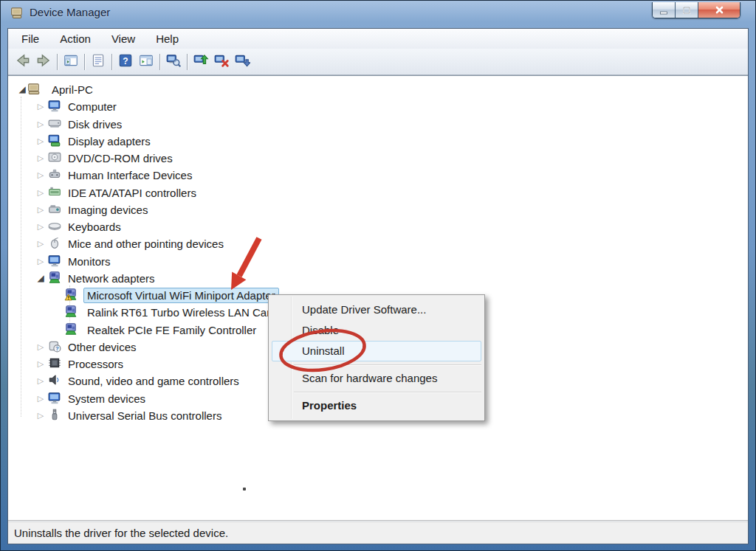 The height and width of the screenshot is (551, 756). Describe the element at coordinates (376, 278) in the screenshot. I see `tree-item-network-adapters: ◢Network adapters` at that location.